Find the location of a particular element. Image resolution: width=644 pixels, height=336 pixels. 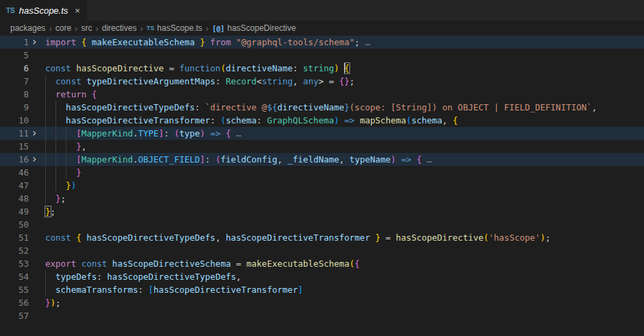

gutter: 52 is located at coordinates (23, 251).